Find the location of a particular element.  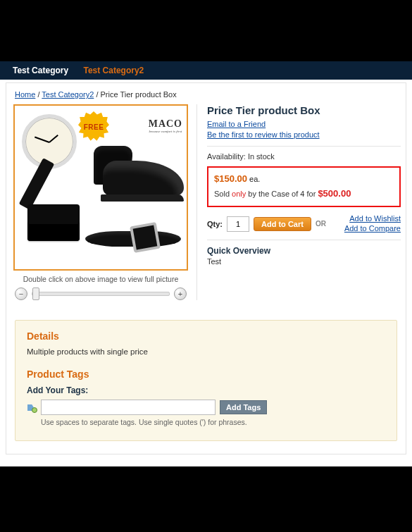

qty-input is located at coordinates (238, 224).